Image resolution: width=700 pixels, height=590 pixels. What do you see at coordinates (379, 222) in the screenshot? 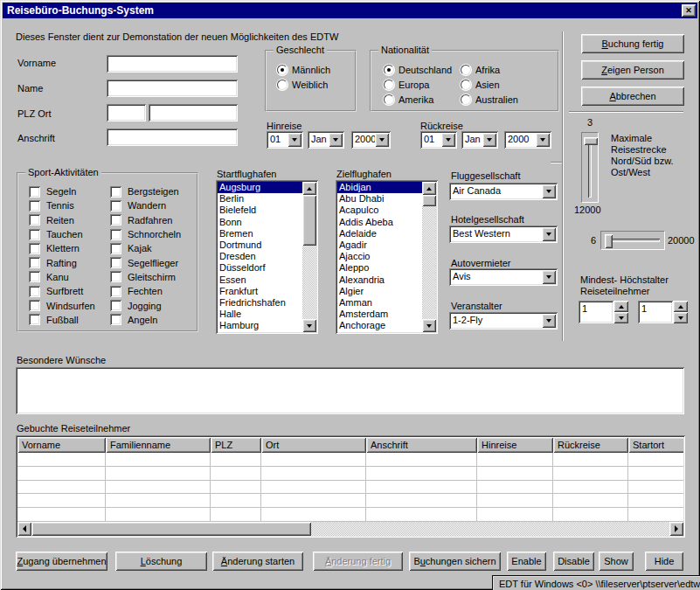
I see `list-item: Addis Abeba` at bounding box center [379, 222].